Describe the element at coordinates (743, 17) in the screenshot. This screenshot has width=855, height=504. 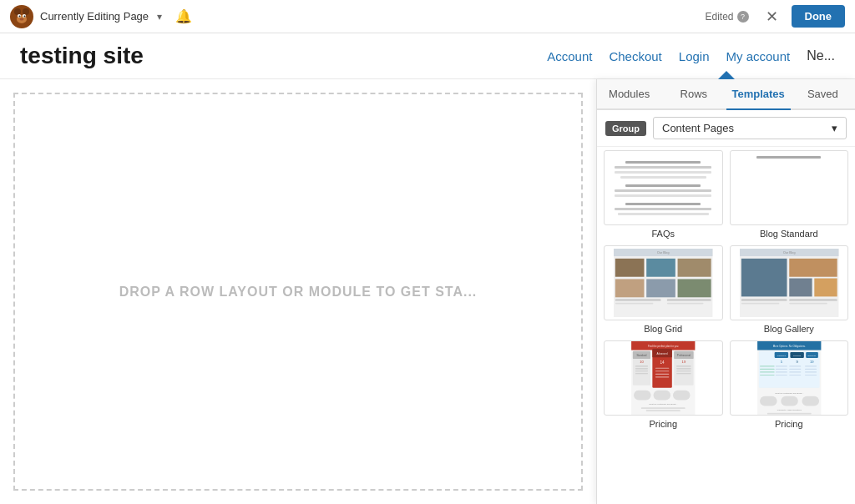
I see `help-icon: ?` at that location.